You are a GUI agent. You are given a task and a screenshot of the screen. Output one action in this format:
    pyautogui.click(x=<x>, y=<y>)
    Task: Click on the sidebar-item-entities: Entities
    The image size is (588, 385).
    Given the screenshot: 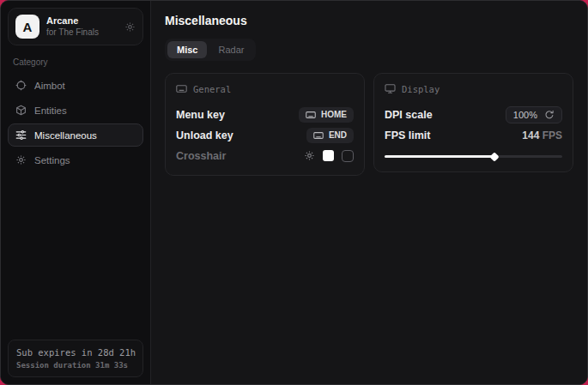 What is the action you would take?
    pyautogui.click(x=76, y=110)
    